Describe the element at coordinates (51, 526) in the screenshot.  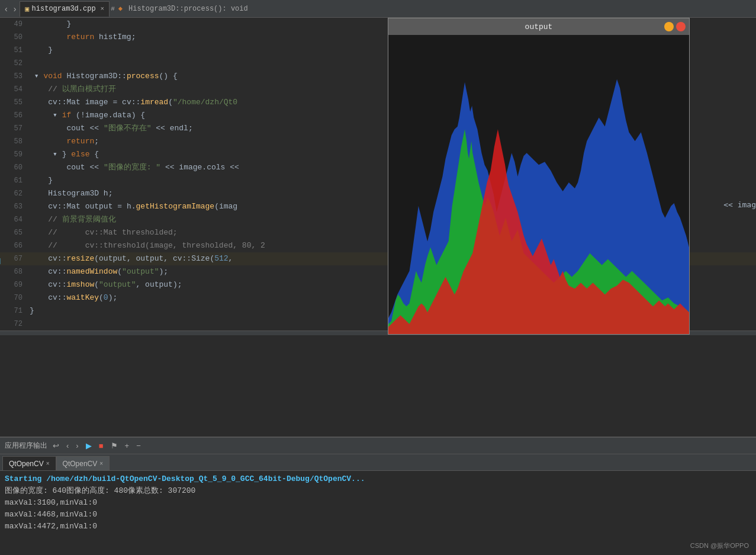
I see `output-text-5: maxVal:4472,minVal:0` at that location.